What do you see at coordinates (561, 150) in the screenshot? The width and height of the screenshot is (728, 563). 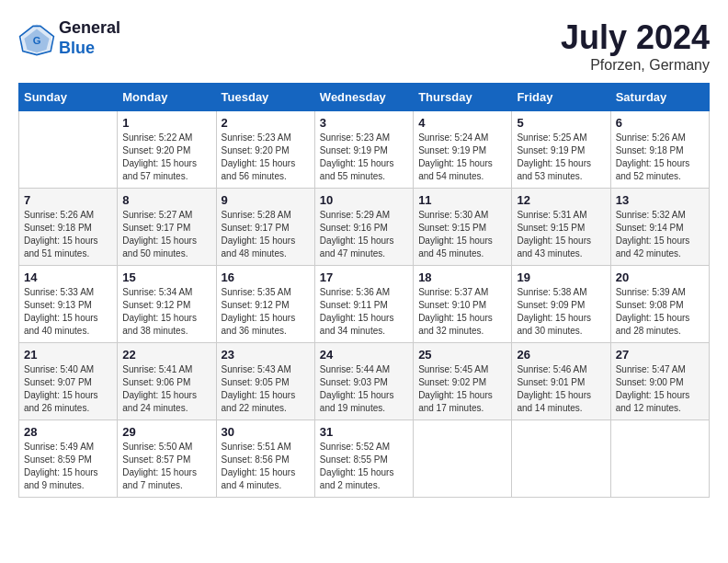 I see `calendar-cell: 5Sunrise: 5:25 AMSunset: 9:19 PMDaylight…` at bounding box center [561, 150].